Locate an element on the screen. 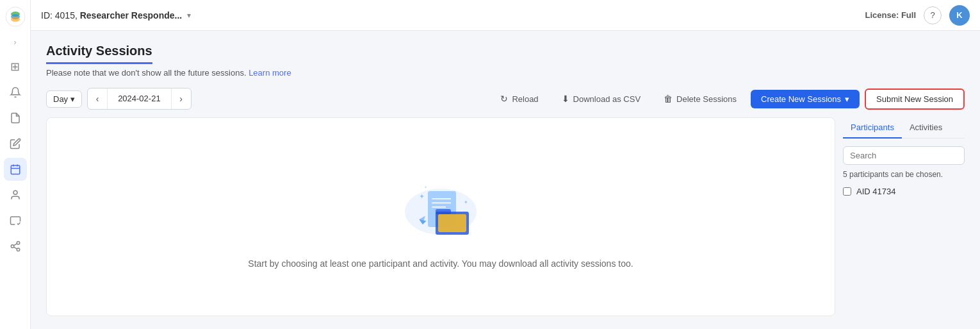 The image size is (980, 329). date-value: 2024-02-21 is located at coordinates (140, 99).